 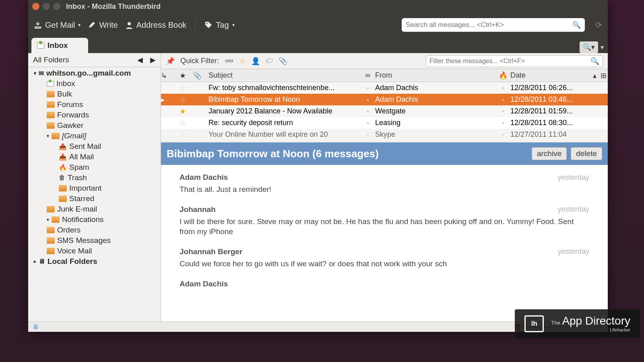 I want to click on subject-column-header: Subject, so click(x=283, y=76).